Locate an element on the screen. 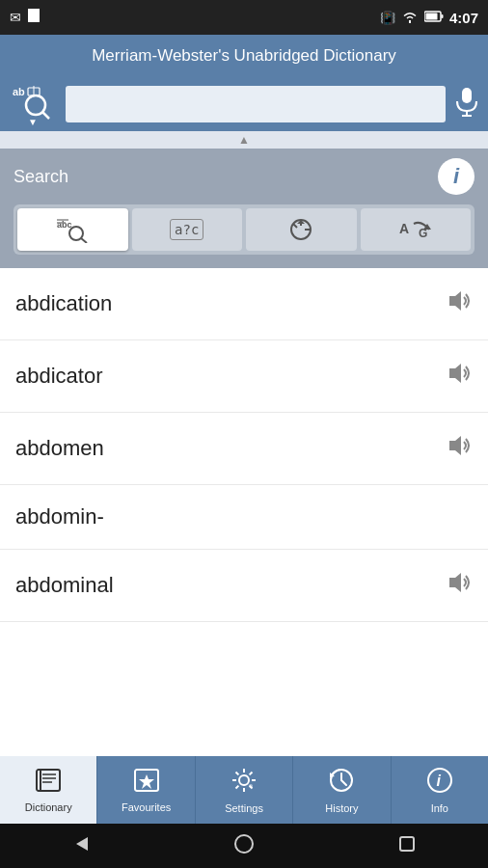 Image resolution: width=488 pixels, height=868 pixels. search-info-button: i is located at coordinates (456, 176).